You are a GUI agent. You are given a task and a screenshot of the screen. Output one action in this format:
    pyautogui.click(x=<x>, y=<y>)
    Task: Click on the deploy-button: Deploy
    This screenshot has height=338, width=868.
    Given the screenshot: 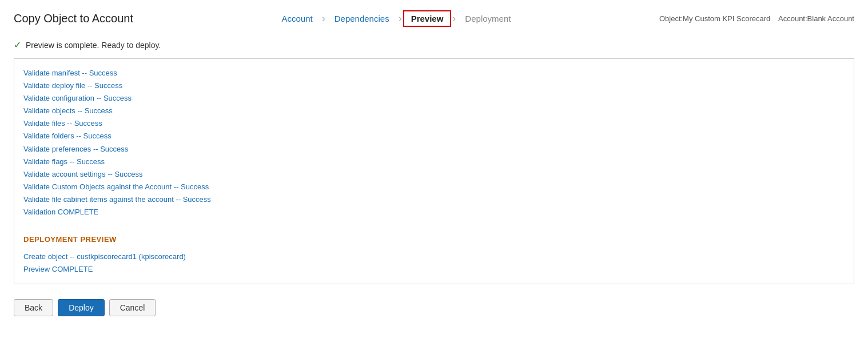 What is the action you would take?
    pyautogui.click(x=81, y=308)
    